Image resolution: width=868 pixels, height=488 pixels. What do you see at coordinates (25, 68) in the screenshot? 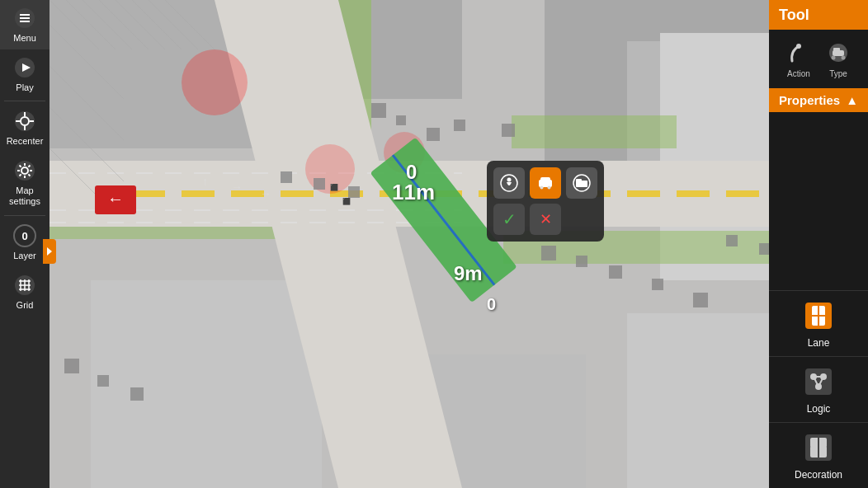
I see `play-icon` at bounding box center [25, 68].